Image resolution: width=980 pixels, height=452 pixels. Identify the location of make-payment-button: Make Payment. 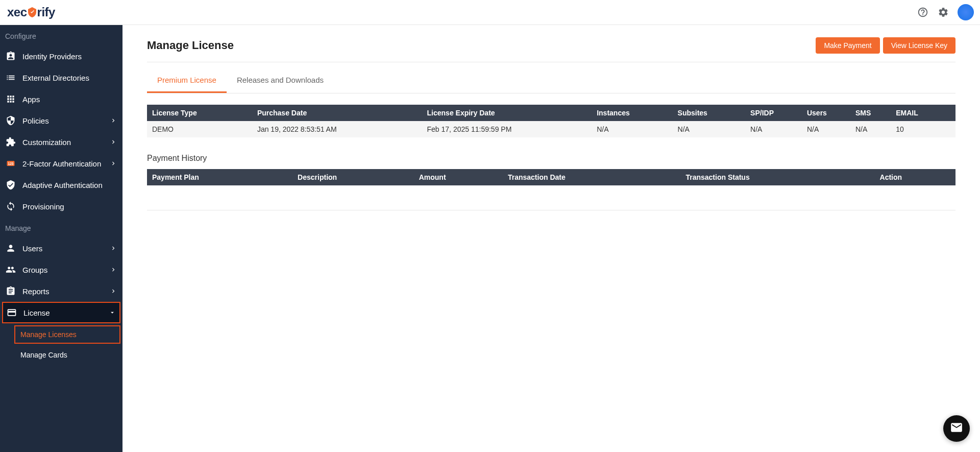
(847, 45).